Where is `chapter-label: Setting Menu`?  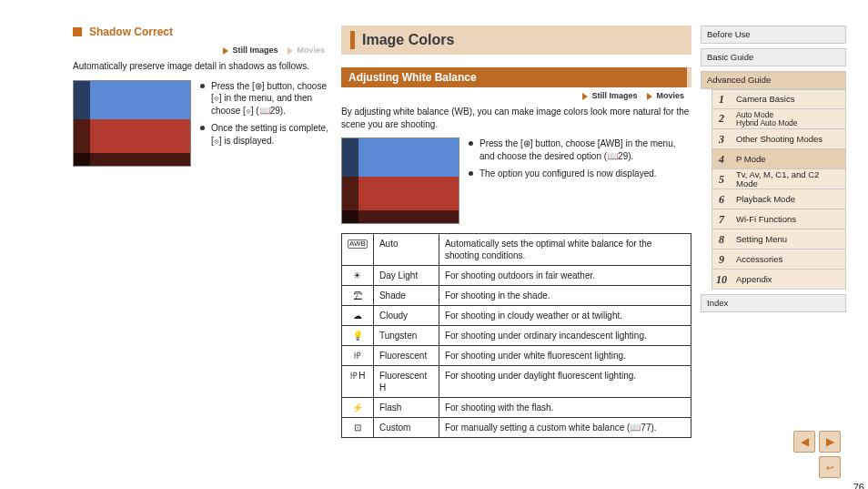 chapter-label: Setting Menu is located at coordinates (762, 239).